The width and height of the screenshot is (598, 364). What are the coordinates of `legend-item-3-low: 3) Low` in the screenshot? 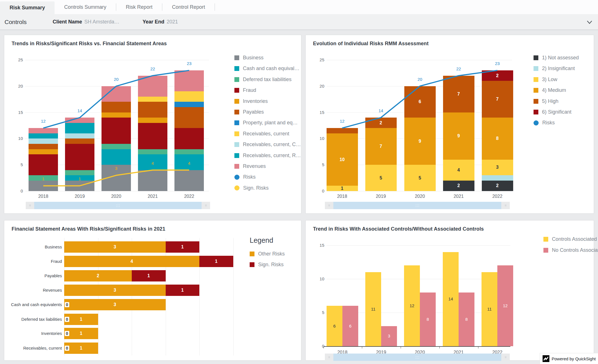 It's located at (545, 80).